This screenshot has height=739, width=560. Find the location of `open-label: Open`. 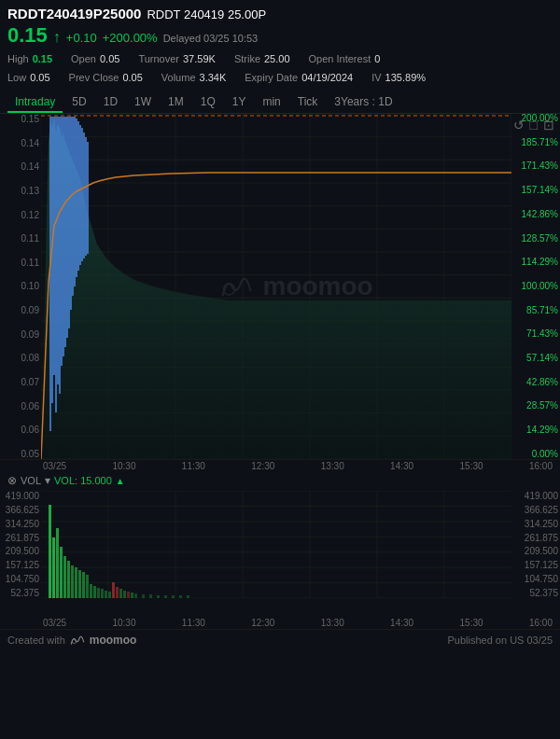

open-label: Open is located at coordinates (84, 59).